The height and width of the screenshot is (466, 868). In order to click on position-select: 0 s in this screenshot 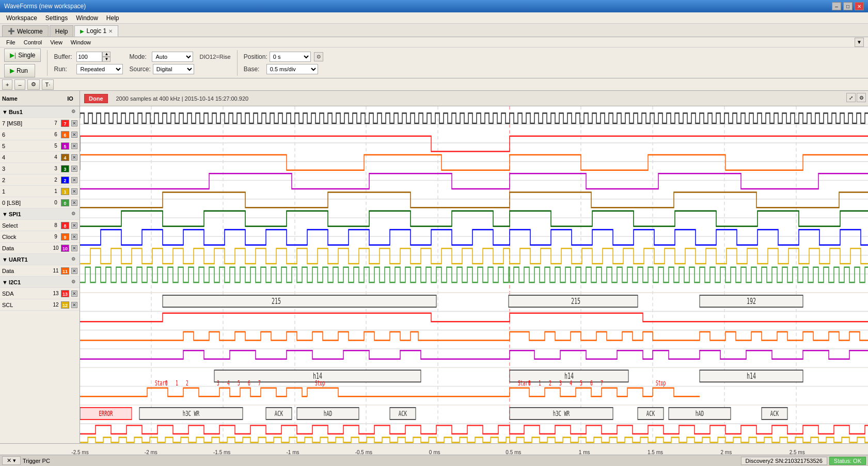, I will do `click(290, 57)`.